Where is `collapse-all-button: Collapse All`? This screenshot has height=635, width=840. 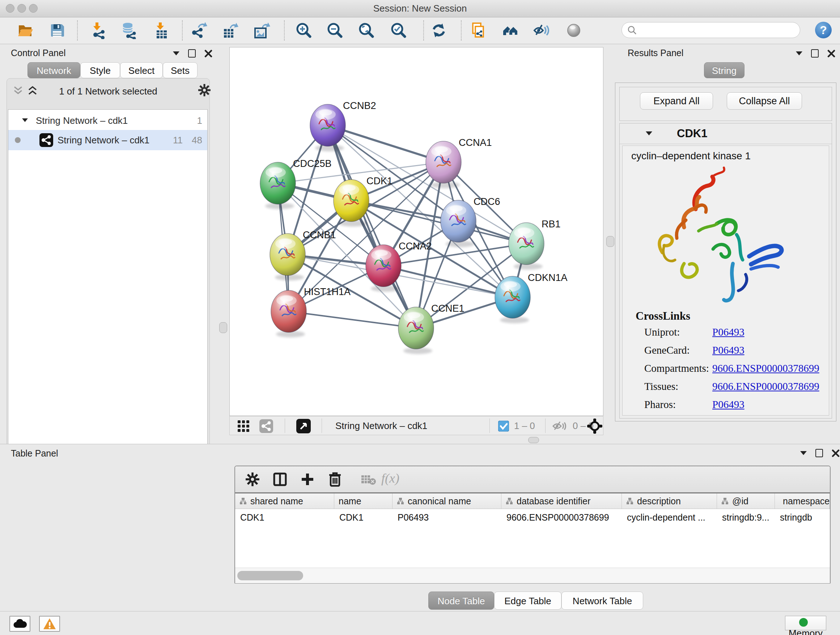 collapse-all-button: Collapse All is located at coordinates (764, 101).